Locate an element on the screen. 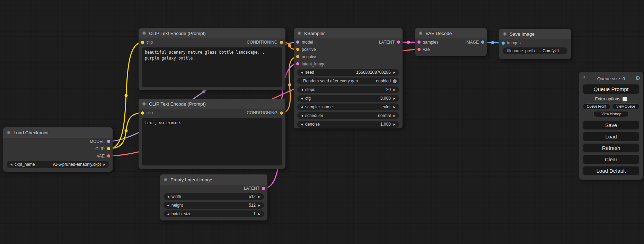 The width and height of the screenshot is (644, 244). queue-front-button: Queue Front is located at coordinates (597, 107).